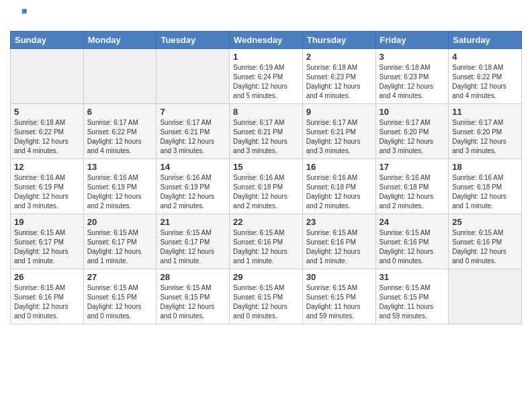 The image size is (532, 411). Describe the element at coordinates (19, 16) in the screenshot. I see `logo-icon` at that location.